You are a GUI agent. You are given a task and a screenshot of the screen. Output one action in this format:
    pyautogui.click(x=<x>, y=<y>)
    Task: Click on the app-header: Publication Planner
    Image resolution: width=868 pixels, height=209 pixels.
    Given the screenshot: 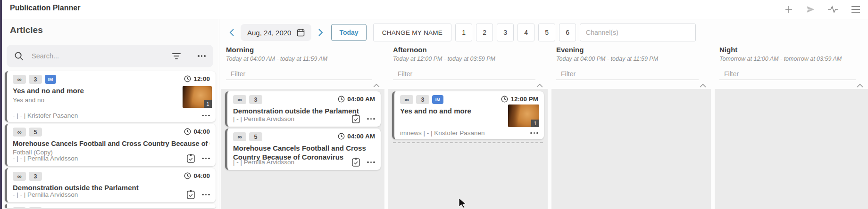 What is the action you would take?
    pyautogui.click(x=435, y=9)
    